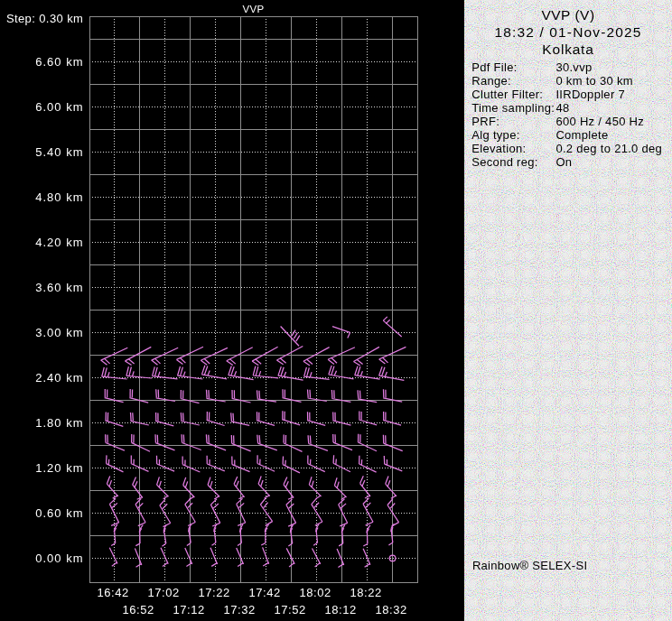 This screenshot has width=672, height=621. I want to click on svg-text: 17:02, so click(163, 592).